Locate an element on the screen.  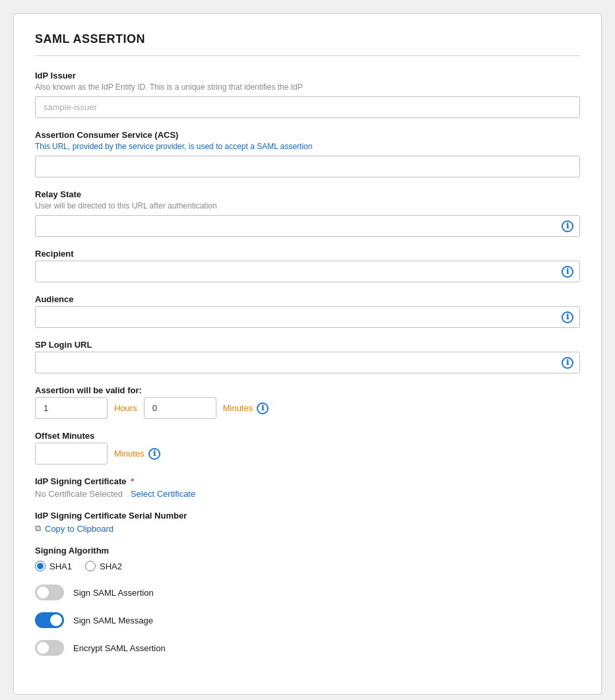
signing-algorithm-group: Signing Algorithm SHA1 SHA2 is located at coordinates (308, 558).